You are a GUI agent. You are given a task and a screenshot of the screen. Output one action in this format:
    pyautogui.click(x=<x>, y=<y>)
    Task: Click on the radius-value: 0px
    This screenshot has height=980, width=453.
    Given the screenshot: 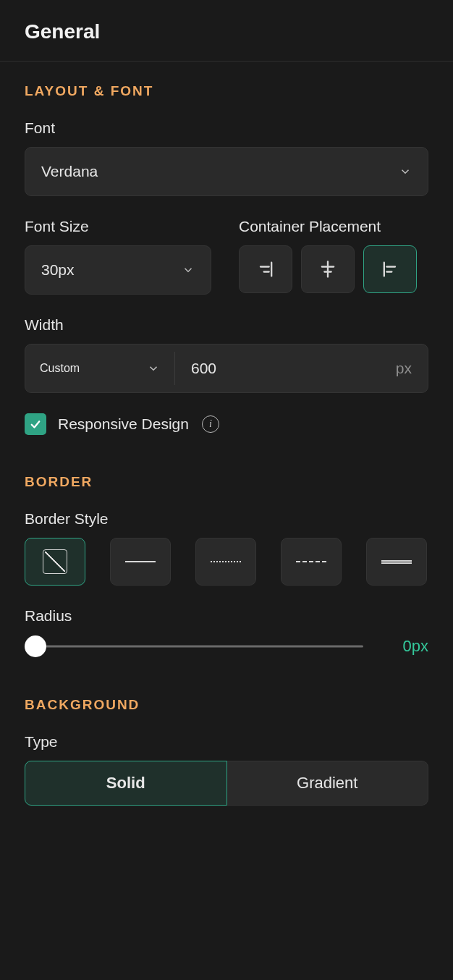 What is the action you would take?
    pyautogui.click(x=410, y=646)
    